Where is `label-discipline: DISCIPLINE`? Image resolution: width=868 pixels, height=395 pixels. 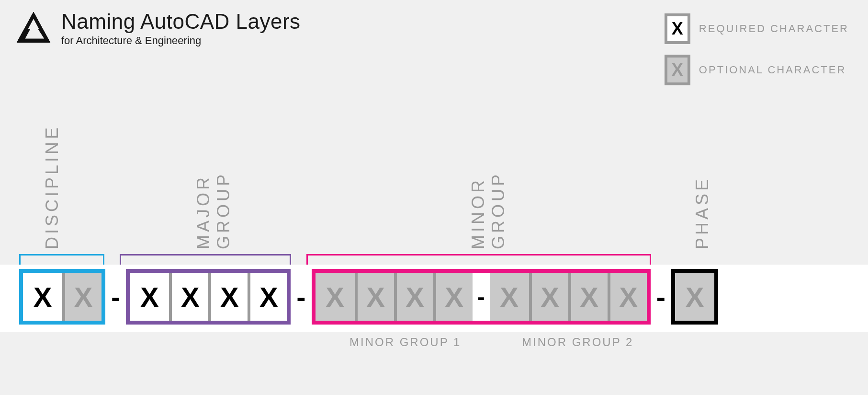
label-discipline: DISCIPLINE is located at coordinates (52, 187).